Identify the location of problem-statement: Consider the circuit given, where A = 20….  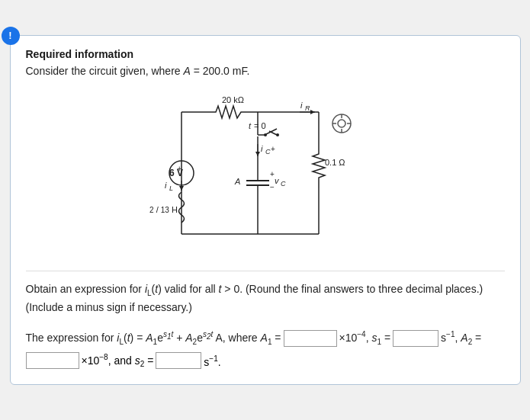
(265, 71).